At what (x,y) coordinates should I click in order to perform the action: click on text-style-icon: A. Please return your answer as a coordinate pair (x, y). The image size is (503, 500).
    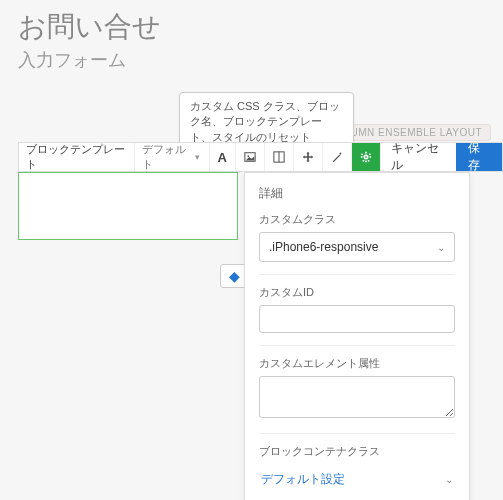
    Looking at the image, I should click on (222, 158).